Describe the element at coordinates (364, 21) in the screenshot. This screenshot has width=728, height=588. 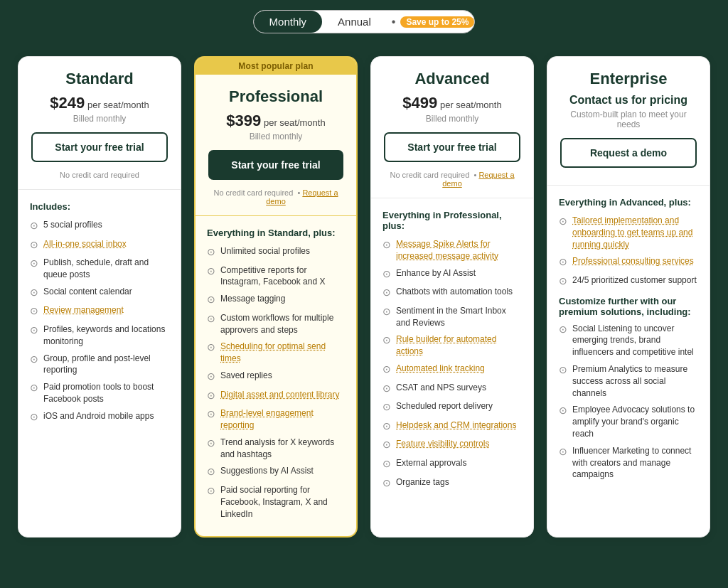
I see `billing-toggle: Monthly Annual • Save up to 25%` at that location.